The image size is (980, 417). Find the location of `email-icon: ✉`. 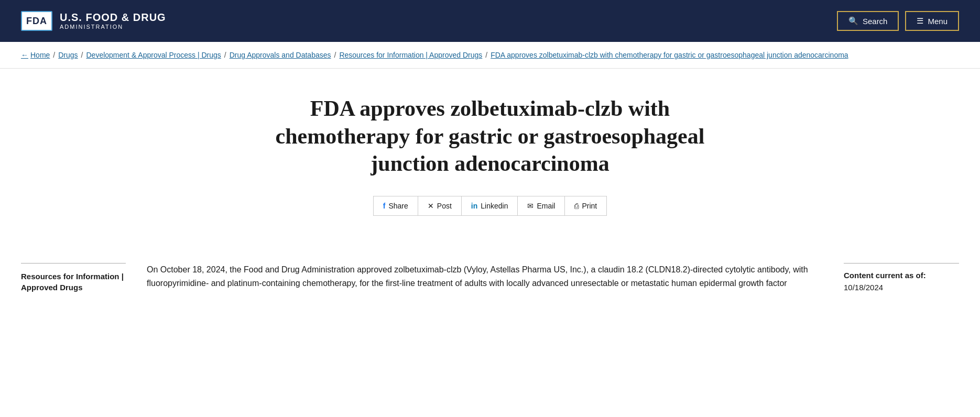

email-icon: ✉ is located at coordinates (530, 206).